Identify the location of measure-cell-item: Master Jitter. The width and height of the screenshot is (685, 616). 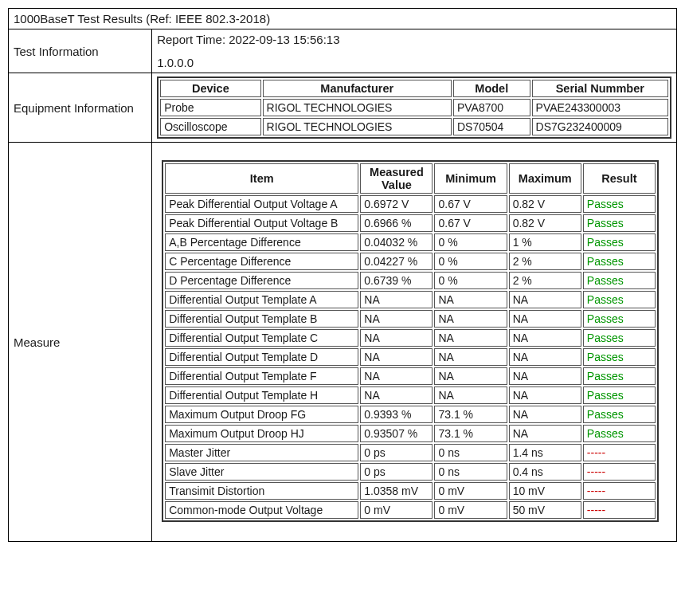
(261, 453).